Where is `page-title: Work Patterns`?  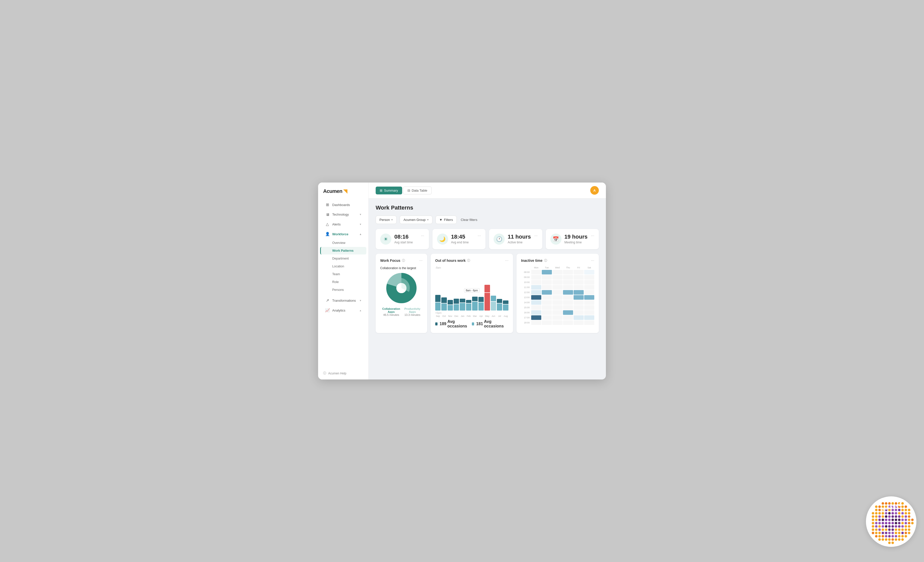 page-title: Work Patterns is located at coordinates (488, 208).